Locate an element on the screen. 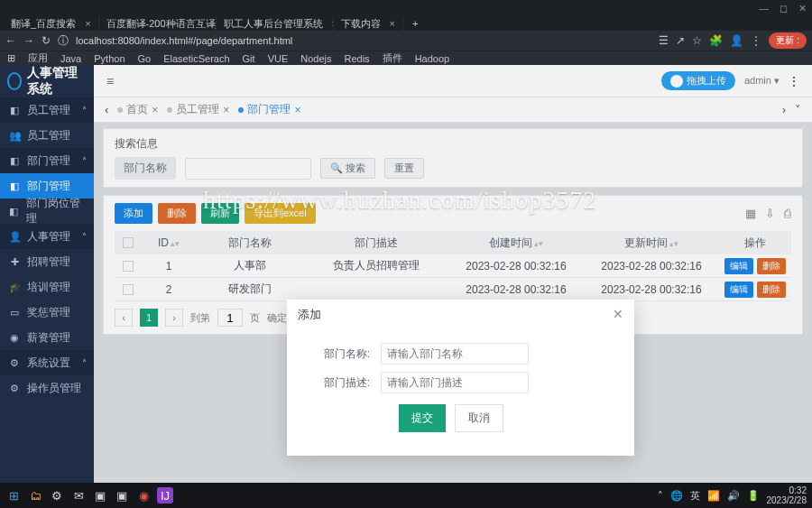 This screenshot has height=508, width=812. reload-icon: ↻ is located at coordinates (46, 41).